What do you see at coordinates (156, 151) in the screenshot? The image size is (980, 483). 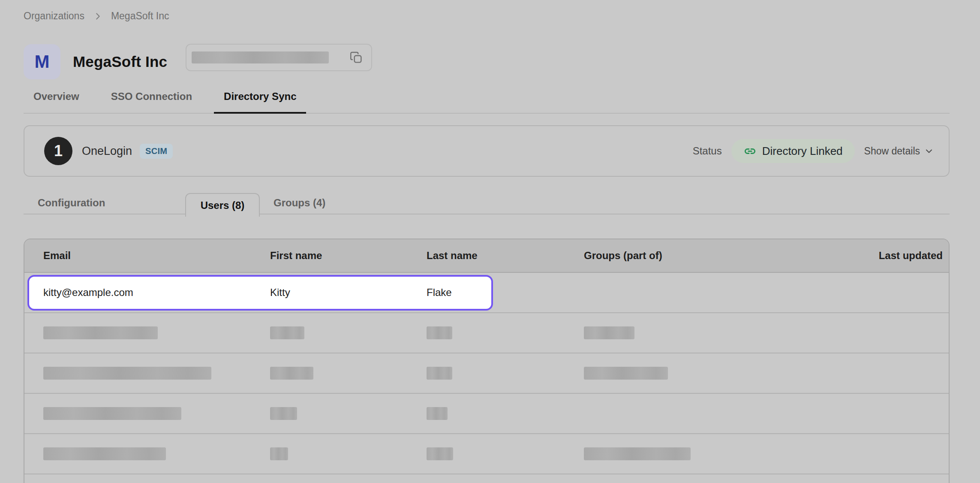 I see `scim-badge: SCIM` at bounding box center [156, 151].